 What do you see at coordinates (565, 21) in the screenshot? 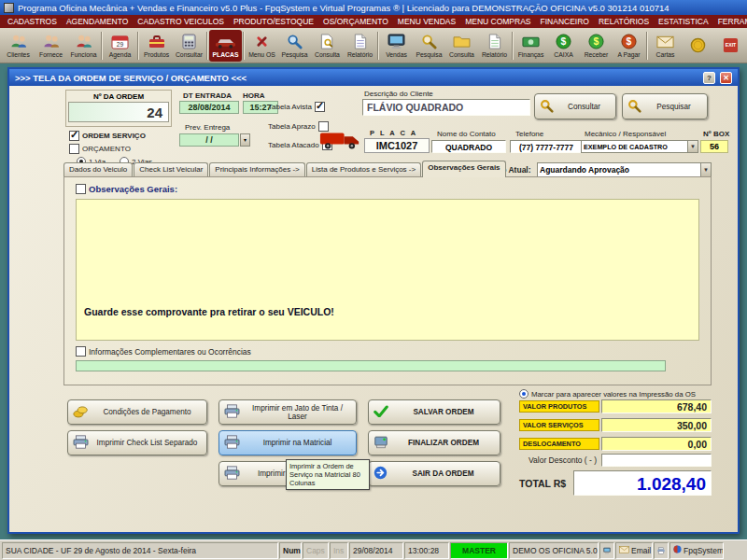
I see `menu-financeiro: FINANCEIRO` at bounding box center [565, 21].